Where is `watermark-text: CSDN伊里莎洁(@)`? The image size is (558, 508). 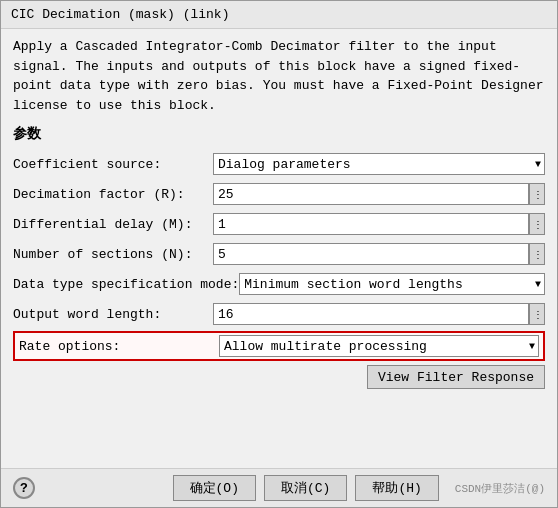
watermark-text: CSDN伊里莎洁(@) is located at coordinates (500, 488).